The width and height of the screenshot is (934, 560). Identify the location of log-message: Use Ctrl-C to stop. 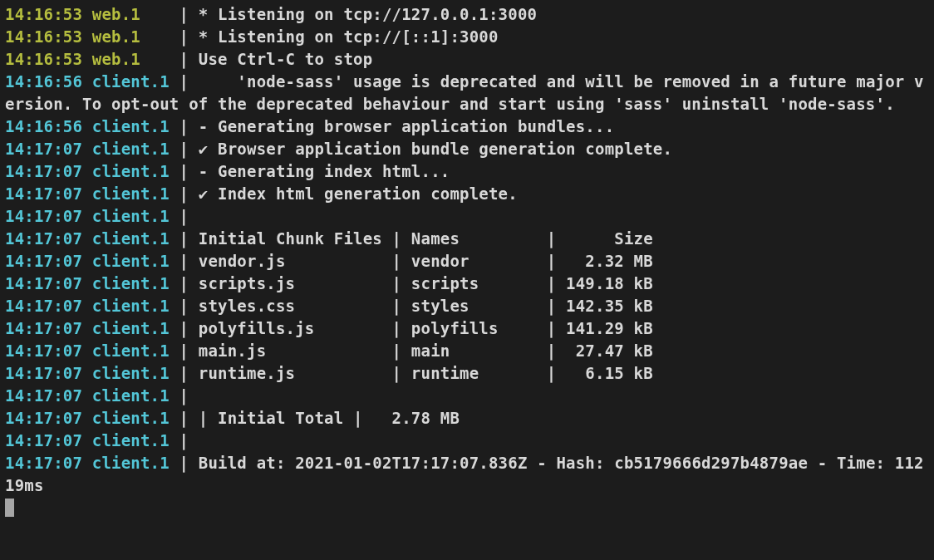
(281, 59).